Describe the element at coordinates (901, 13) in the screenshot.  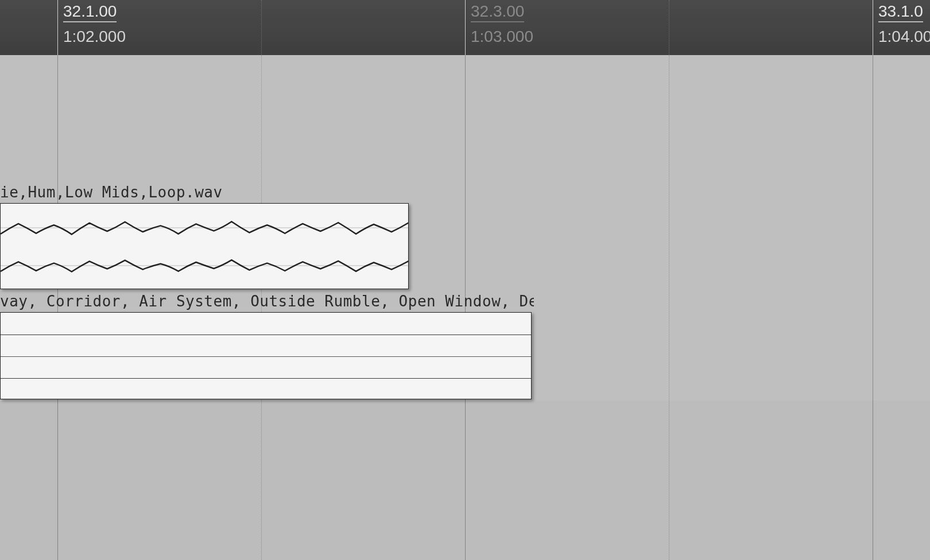
I see `ruler-bar-label: 33.1.0` at that location.